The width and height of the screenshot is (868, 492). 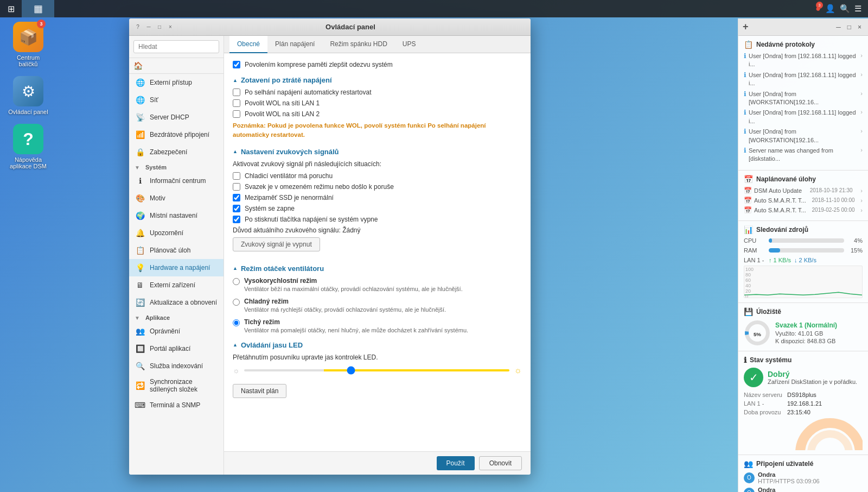 What do you see at coordinates (803, 210) in the screenshot?
I see `task-2: 📅 Auto S.M.A.R.T. T... 2019-02-25 00:00 …` at bounding box center [803, 210].